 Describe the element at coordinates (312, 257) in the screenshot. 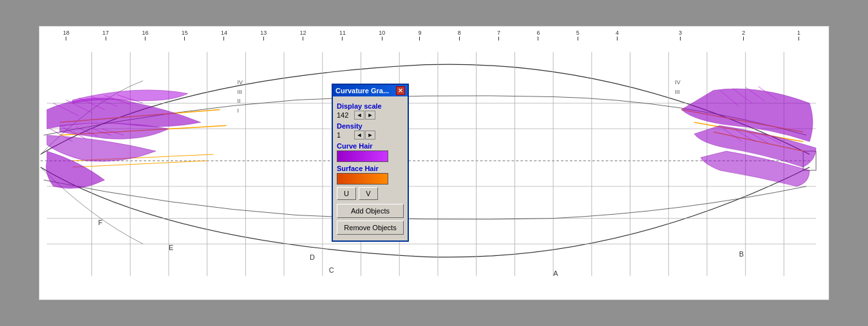

I see `svg-text: D` at that location.